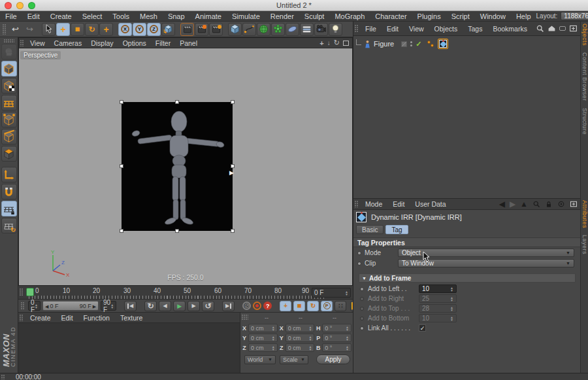  I want to click on material-list, so click(129, 348).